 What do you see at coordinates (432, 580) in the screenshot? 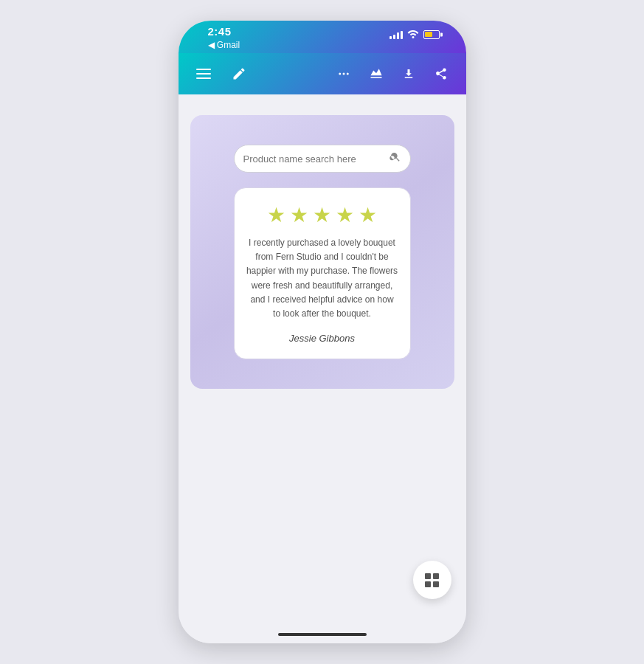
I see `grid-icon` at bounding box center [432, 580].